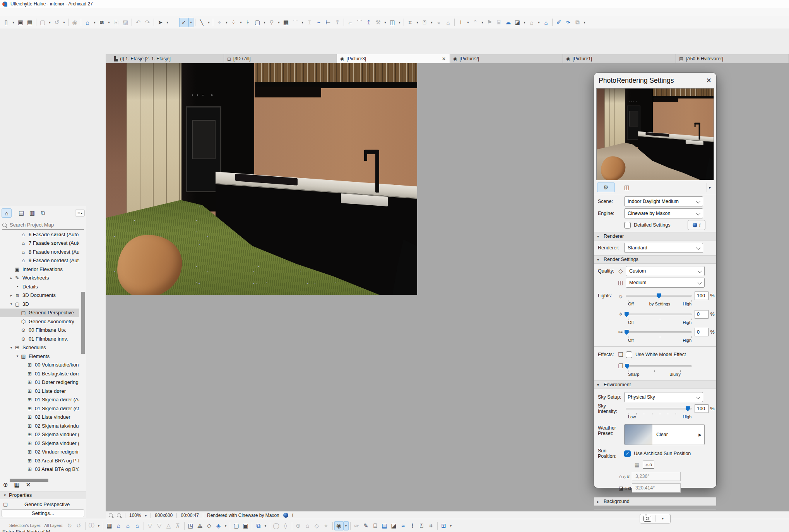 The height and width of the screenshot is (532, 789). I want to click on sky-setup-dropdown: Physical Sky, so click(664, 397).